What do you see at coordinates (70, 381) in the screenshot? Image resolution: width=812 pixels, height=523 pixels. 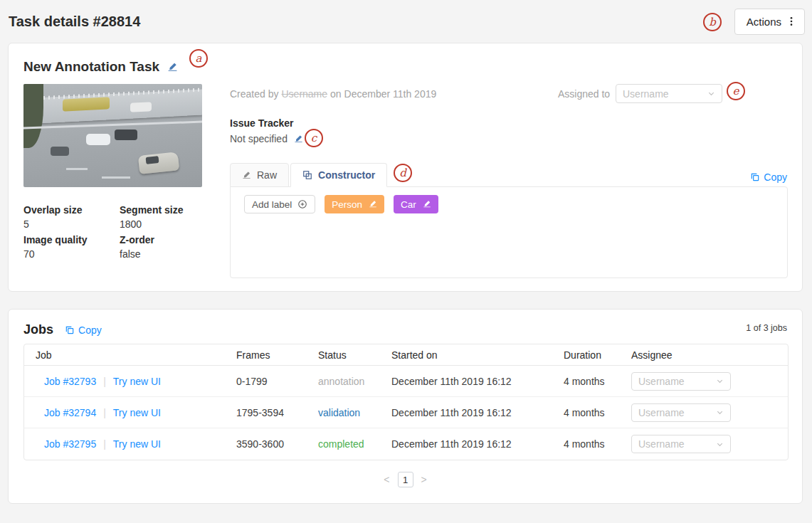 I see `job-link: Job #32793` at bounding box center [70, 381].